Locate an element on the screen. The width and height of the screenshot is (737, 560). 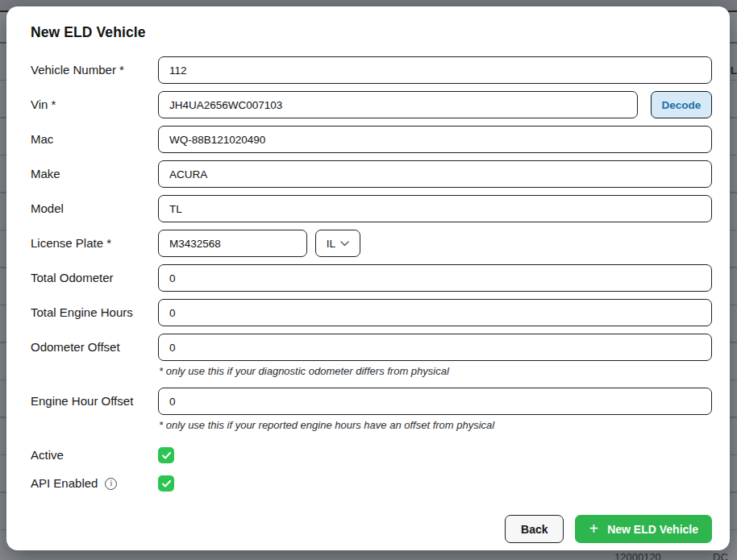
total-odometer-input is located at coordinates (435, 278).